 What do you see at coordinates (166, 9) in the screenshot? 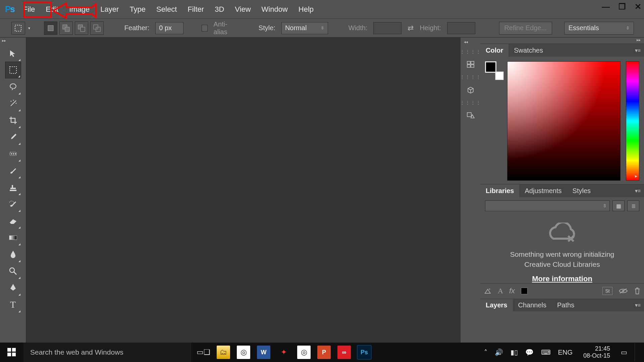
I see `menu-select: Select` at bounding box center [166, 9].